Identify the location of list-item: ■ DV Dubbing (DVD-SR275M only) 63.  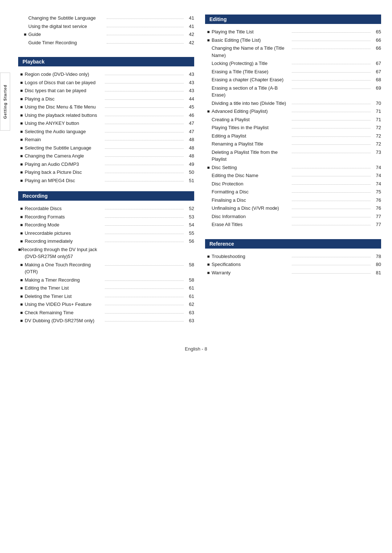
(106, 321).